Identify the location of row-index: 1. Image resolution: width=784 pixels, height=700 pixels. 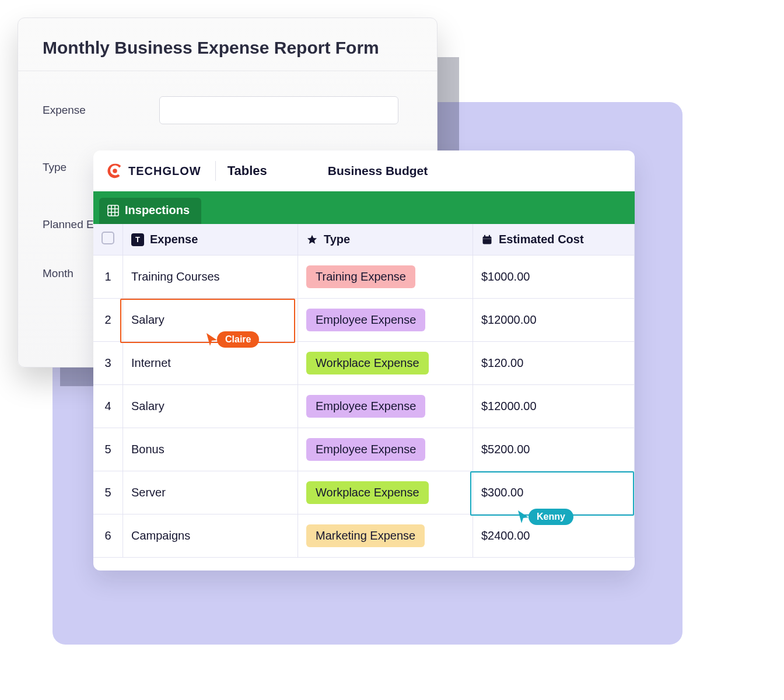
(108, 277).